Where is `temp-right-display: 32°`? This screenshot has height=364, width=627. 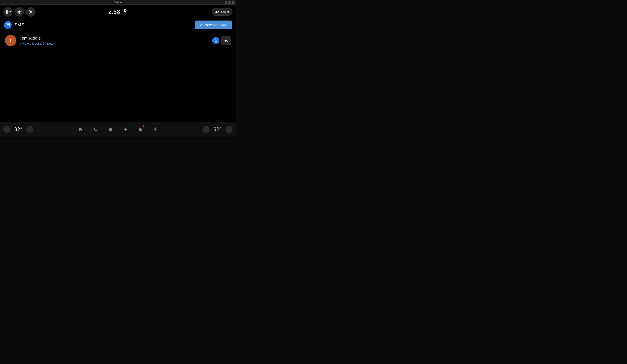
temp-right-display: 32° is located at coordinates (217, 129).